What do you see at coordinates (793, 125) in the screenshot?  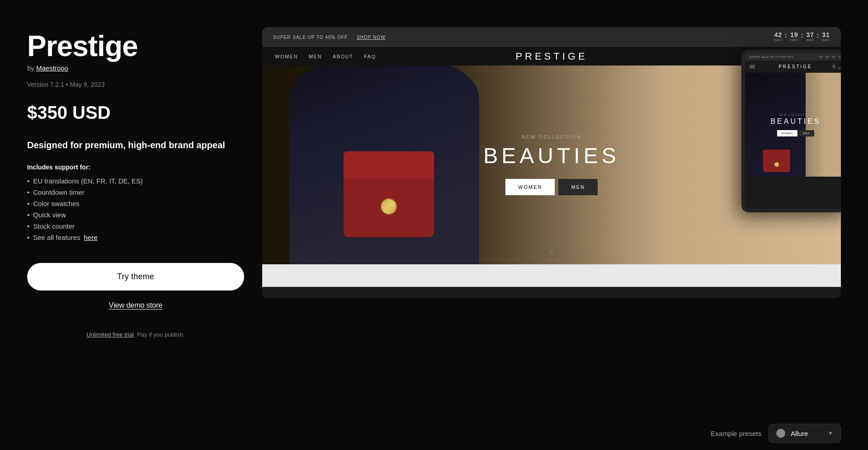 I see `tablet-hero: NEW COLLECTION BEAUTIES WOMEN MEN` at bounding box center [793, 125].